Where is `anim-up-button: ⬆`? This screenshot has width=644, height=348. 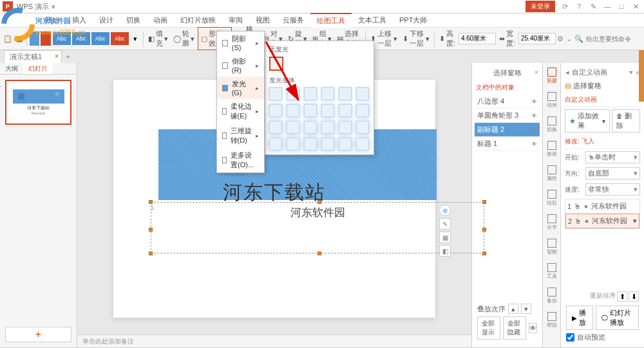 anim-up-button: ⬆ is located at coordinates (622, 297).